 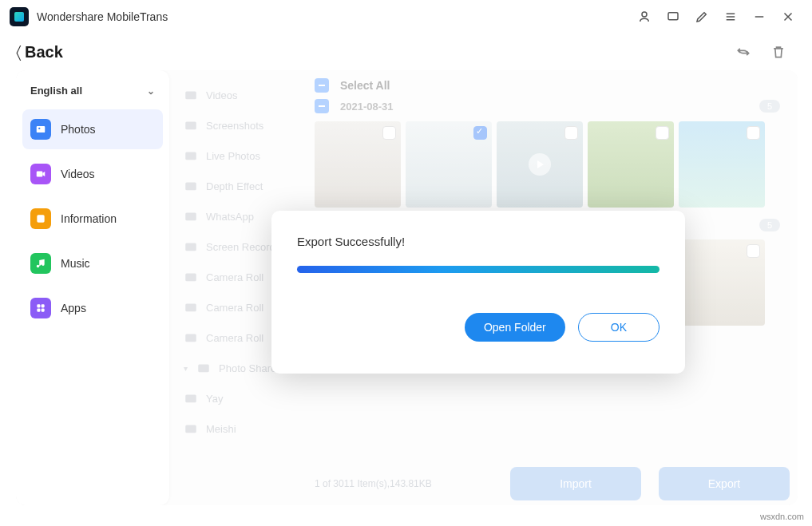 I want to click on export-button: Export, so click(x=724, y=484).